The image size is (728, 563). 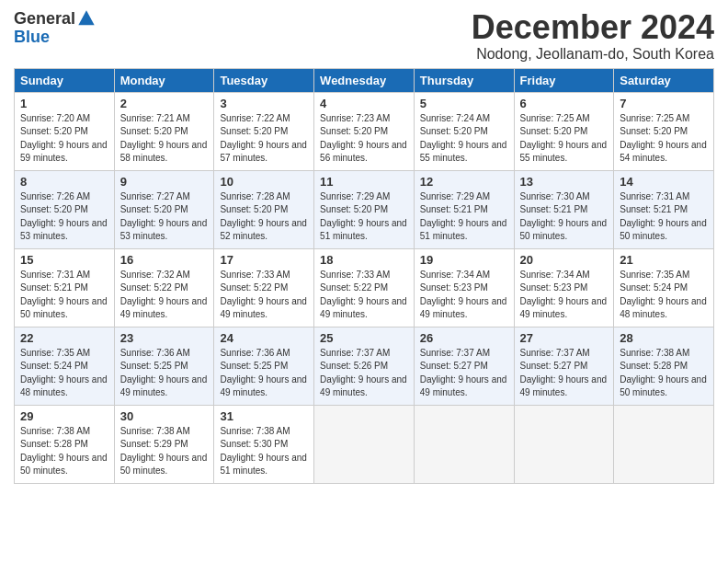 I want to click on calendar-day-cell: 18Sunrise: 7:33 AMSunset: 5:22 PMDayligh…, so click(x=364, y=287).